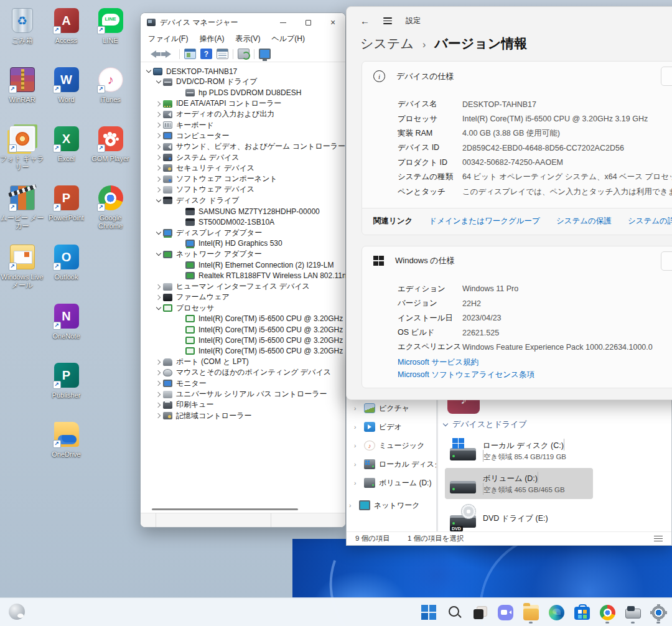 The height and width of the screenshot is (626, 672). What do you see at coordinates (429, 612) in the screenshot?
I see `start-button` at bounding box center [429, 612].